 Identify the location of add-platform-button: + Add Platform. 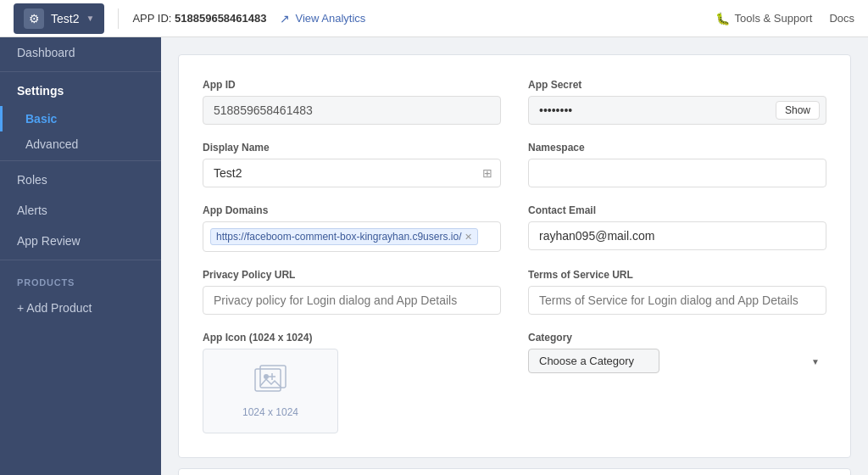
(515, 472).